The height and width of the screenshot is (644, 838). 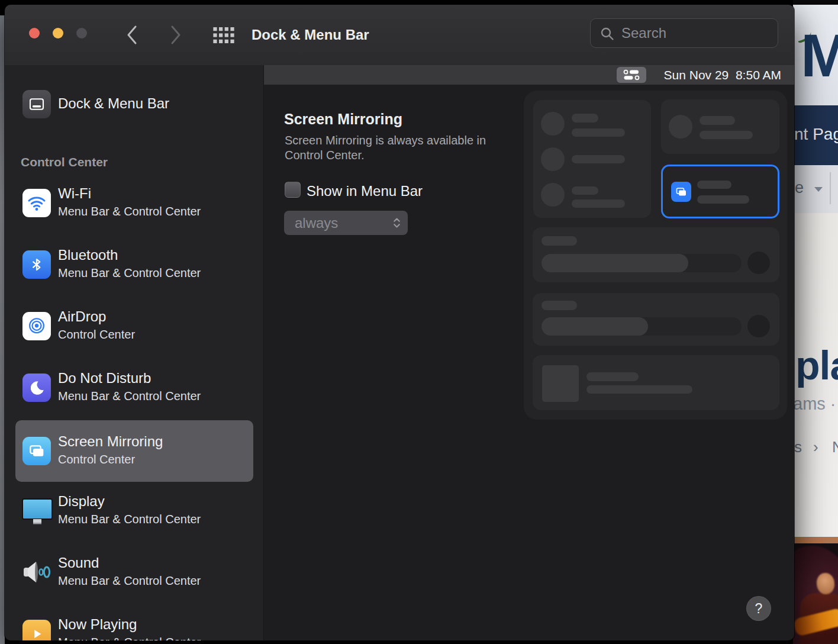 What do you see at coordinates (292, 189) in the screenshot?
I see `show-in-menu-bar-checkbox` at bounding box center [292, 189].